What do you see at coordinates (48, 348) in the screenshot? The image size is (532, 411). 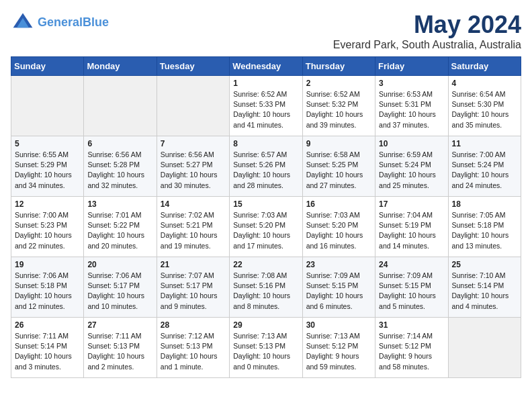 I see `calendar-cell: 26Sunrise: 7:11 AM Sunset: 5:14 PM Dayli…` at bounding box center [48, 348].